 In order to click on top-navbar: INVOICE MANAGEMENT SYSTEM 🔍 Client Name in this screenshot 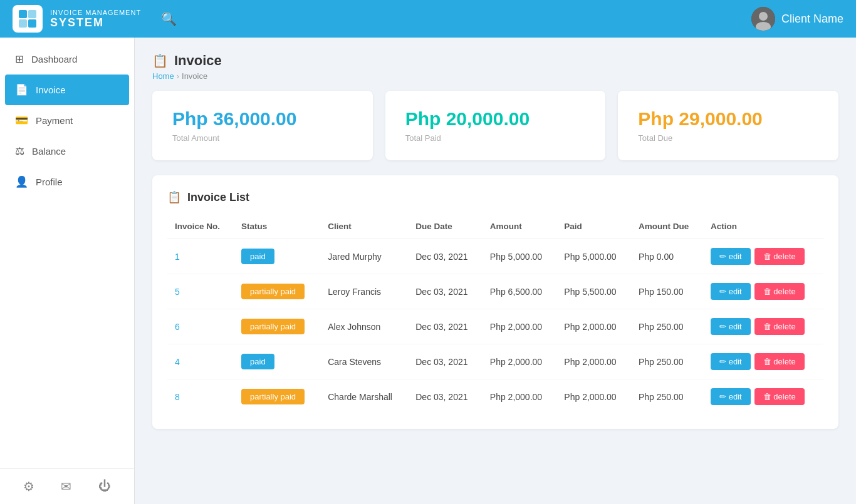, I will do `click(428, 19)`.